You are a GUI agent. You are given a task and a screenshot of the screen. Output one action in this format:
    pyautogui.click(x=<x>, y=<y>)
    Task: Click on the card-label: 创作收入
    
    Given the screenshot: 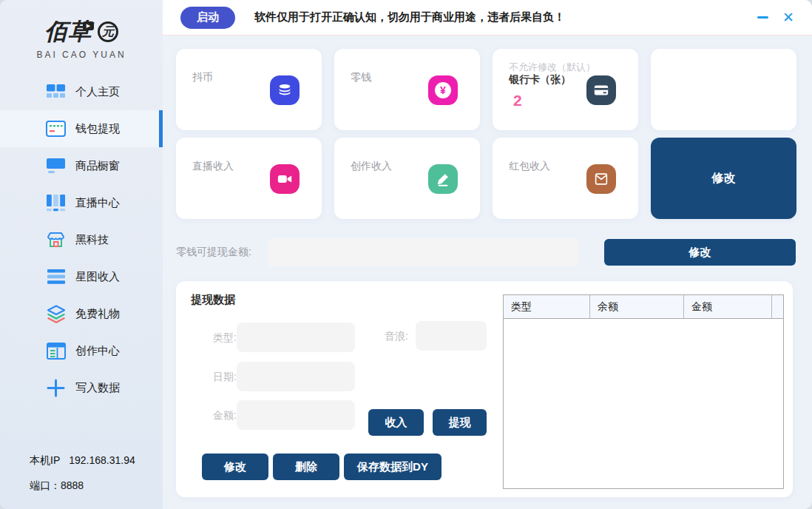 What is the action you would take?
    pyautogui.click(x=371, y=166)
    